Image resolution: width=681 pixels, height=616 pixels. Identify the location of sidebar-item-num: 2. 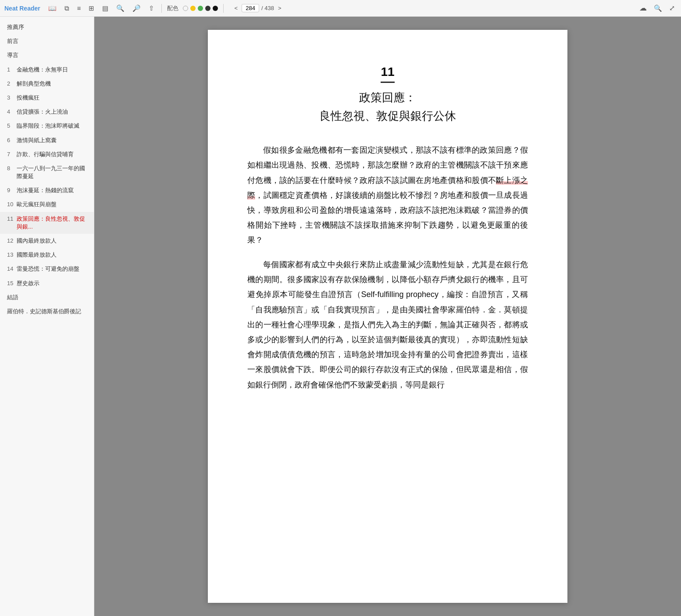
(11, 84).